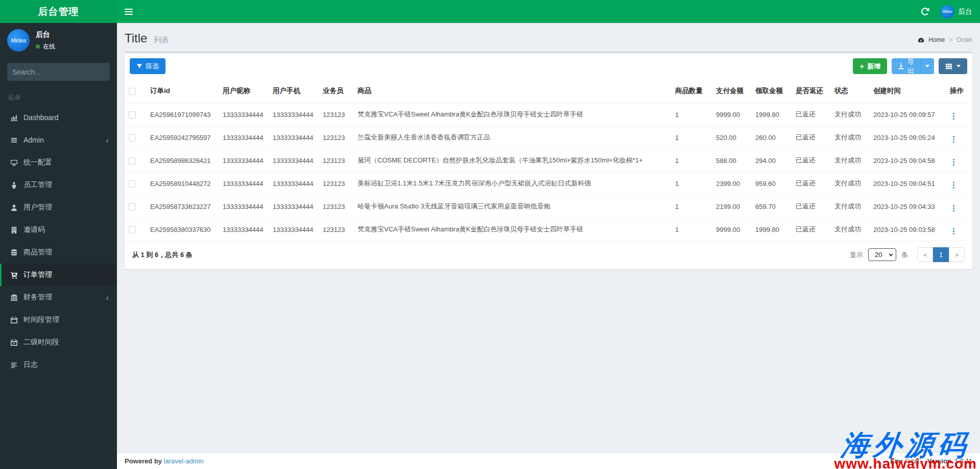 The image size is (980, 469). I want to click on cell-product: 黛珂（COSME DECORTE）自然护肤水乳化妆品套装（牛油果乳150ml+紫…, so click(512, 160).